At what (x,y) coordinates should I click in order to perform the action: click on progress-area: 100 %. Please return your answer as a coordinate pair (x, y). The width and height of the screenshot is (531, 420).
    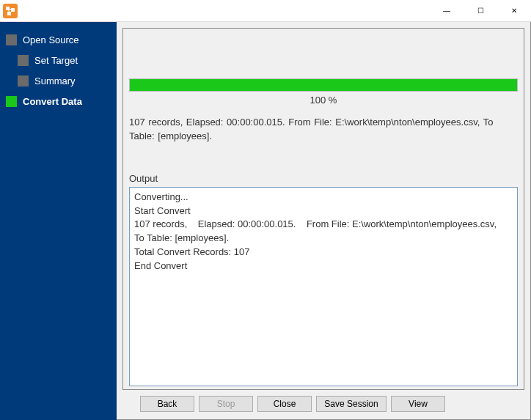
    Looking at the image, I should click on (323, 92).